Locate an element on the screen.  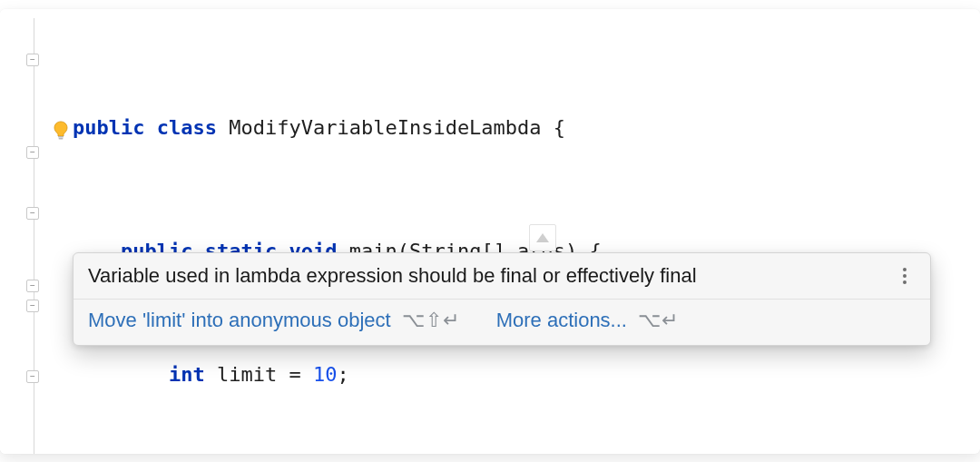
more-options-icon is located at coordinates (905, 276).